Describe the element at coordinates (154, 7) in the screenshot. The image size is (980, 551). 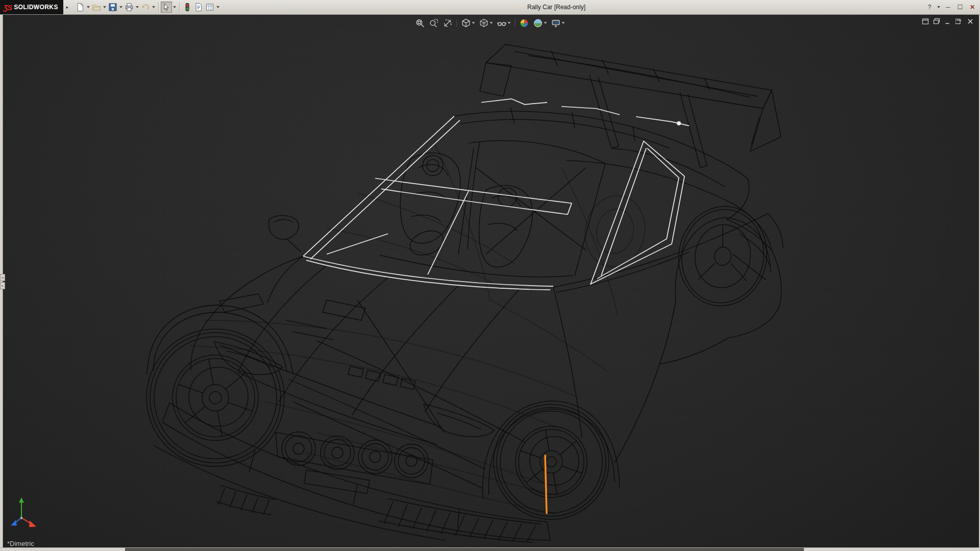
I see `undo-dropdown` at that location.